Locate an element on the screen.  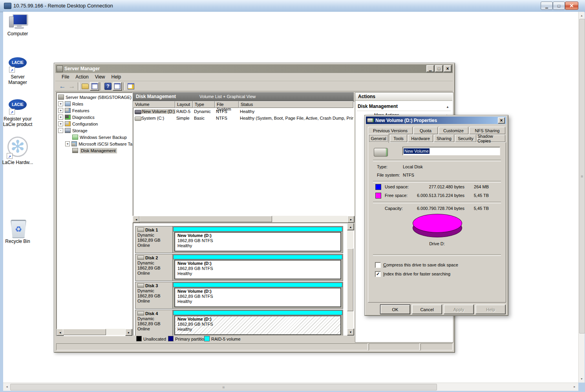
tree-item-iscsi: + Microsoft iSCSI Software Ta is located at coordinates (99, 144).